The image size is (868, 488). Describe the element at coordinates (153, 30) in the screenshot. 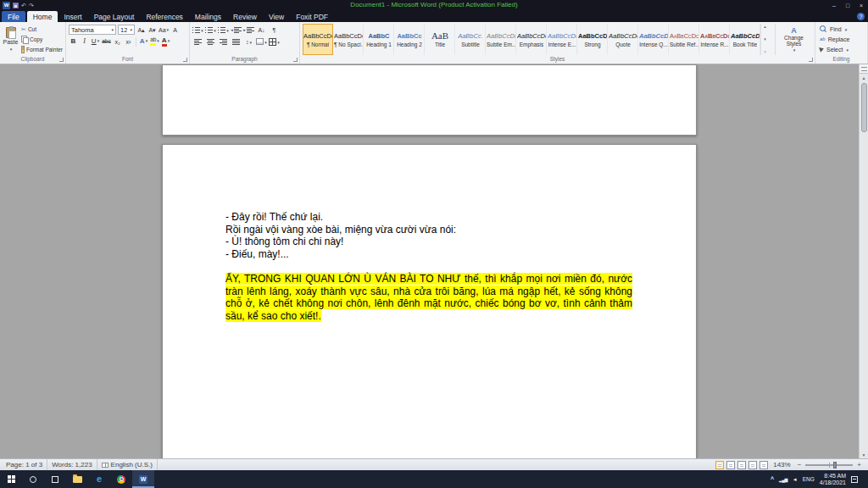

I see `shrink-font-button: A▾` at that location.